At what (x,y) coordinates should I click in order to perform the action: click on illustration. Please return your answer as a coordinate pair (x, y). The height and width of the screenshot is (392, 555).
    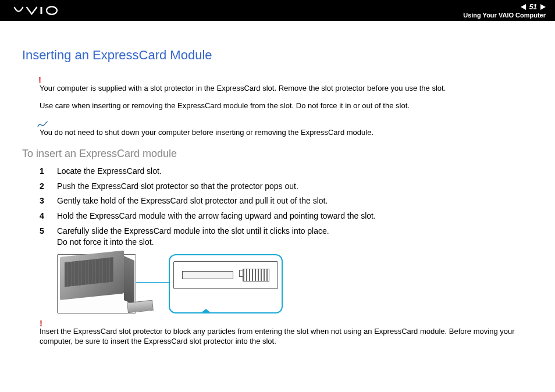
    Looking at the image, I should click on (295, 284).